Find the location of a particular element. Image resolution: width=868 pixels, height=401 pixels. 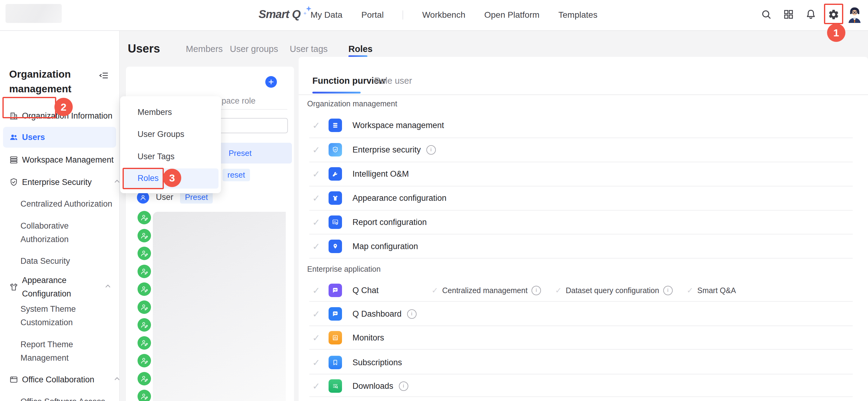

preset-label: Preset is located at coordinates (240, 153).